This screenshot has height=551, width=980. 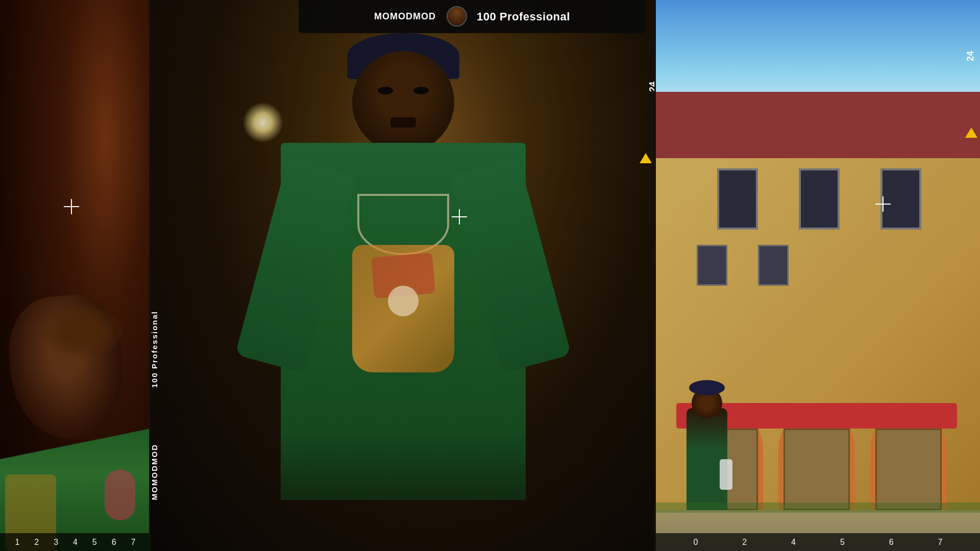 I want to click on crosshair-left, so click(x=71, y=207).